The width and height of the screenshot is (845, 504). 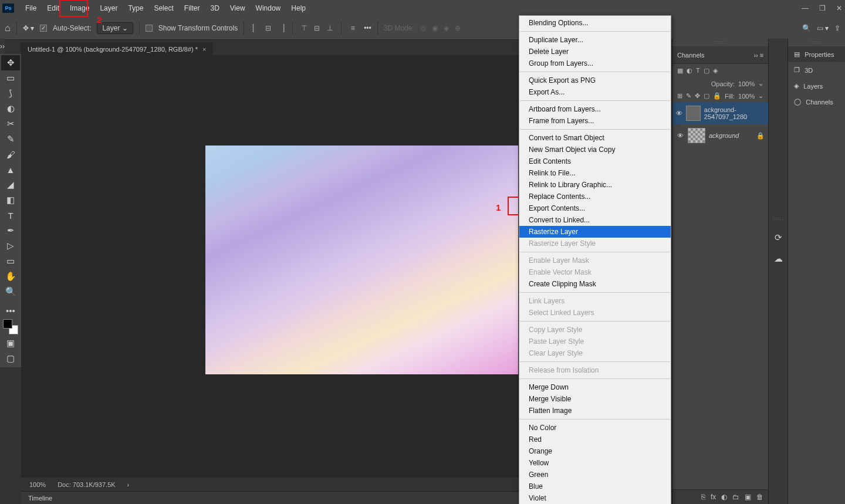 What do you see at coordinates (823, 8) in the screenshot?
I see `maximize-icon: ❐` at bounding box center [823, 8].